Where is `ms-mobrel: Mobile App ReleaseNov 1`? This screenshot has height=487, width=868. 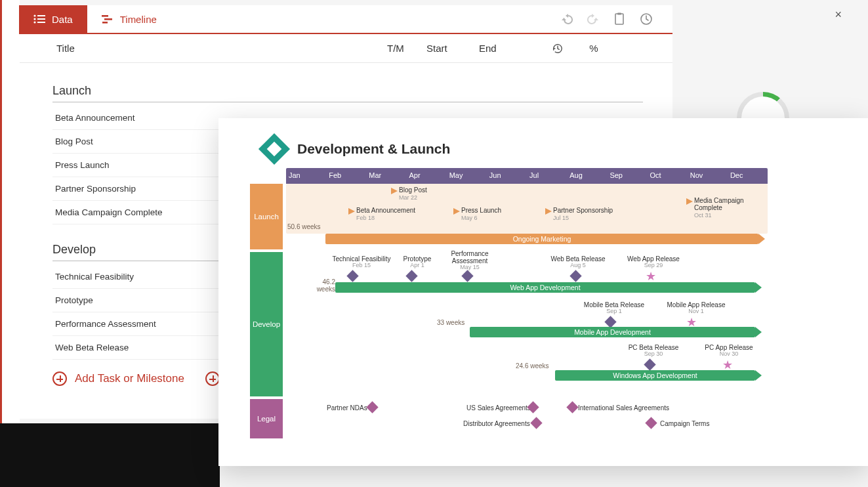
ms-mobrel: Mobile App ReleaseNov 1 is located at coordinates (696, 308).